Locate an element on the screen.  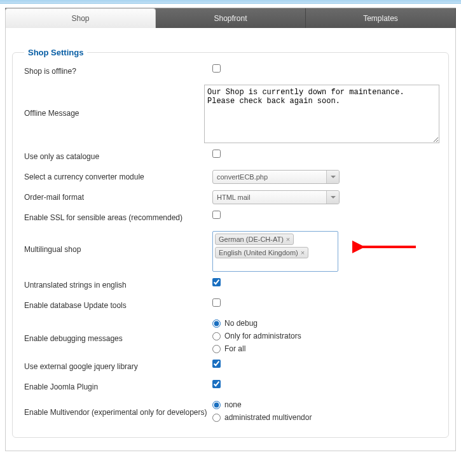
joomla-label: Enable Joomla Plugin is located at coordinates (117, 387).